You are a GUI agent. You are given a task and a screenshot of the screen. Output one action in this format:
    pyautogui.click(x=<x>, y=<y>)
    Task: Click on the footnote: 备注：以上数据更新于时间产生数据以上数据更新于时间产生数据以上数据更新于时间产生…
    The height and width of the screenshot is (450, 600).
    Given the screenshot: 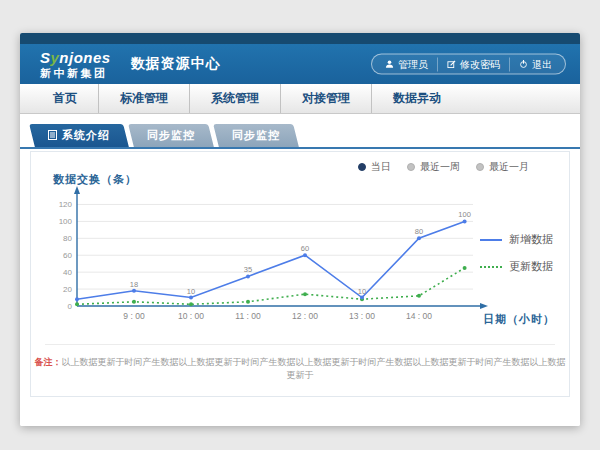 What is the action you would take?
    pyautogui.click(x=300, y=369)
    